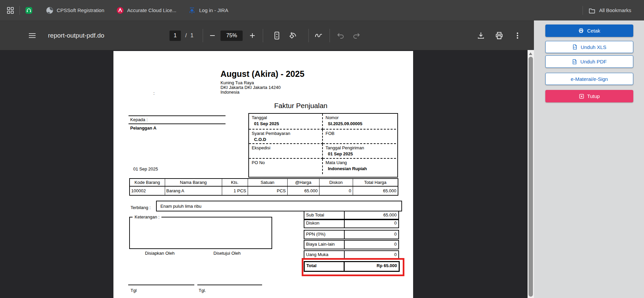 The width and height of the screenshot is (644, 298). What do you see at coordinates (146, 169) in the screenshot?
I see `invoice-date: 01 Sep 2025` at bounding box center [146, 169].